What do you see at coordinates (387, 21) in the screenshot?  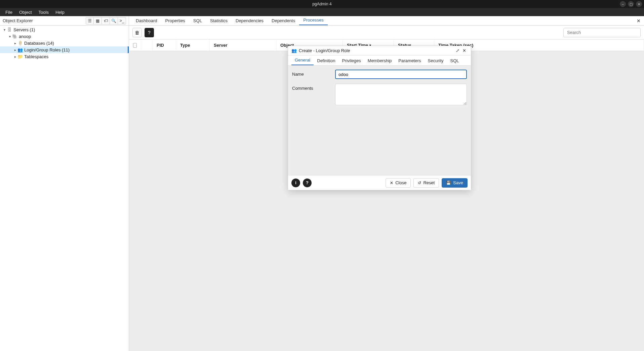 I see `main-tabs: Dashboard Properties SQL Statistics Depe…` at bounding box center [387, 21].